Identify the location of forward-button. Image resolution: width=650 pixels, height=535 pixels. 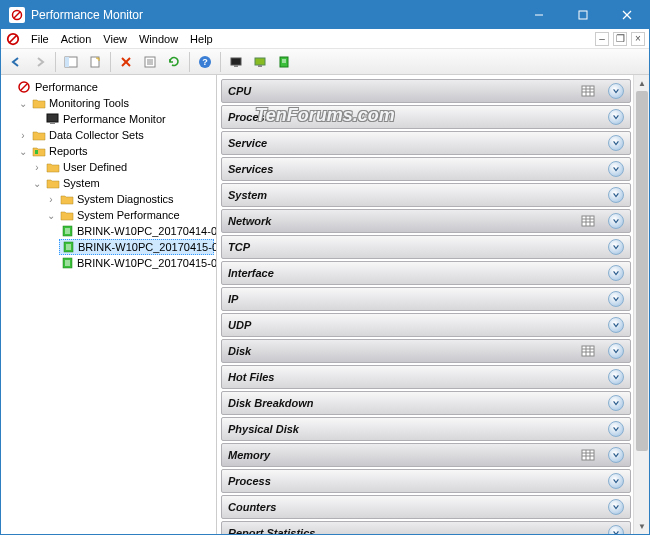
(40, 62).